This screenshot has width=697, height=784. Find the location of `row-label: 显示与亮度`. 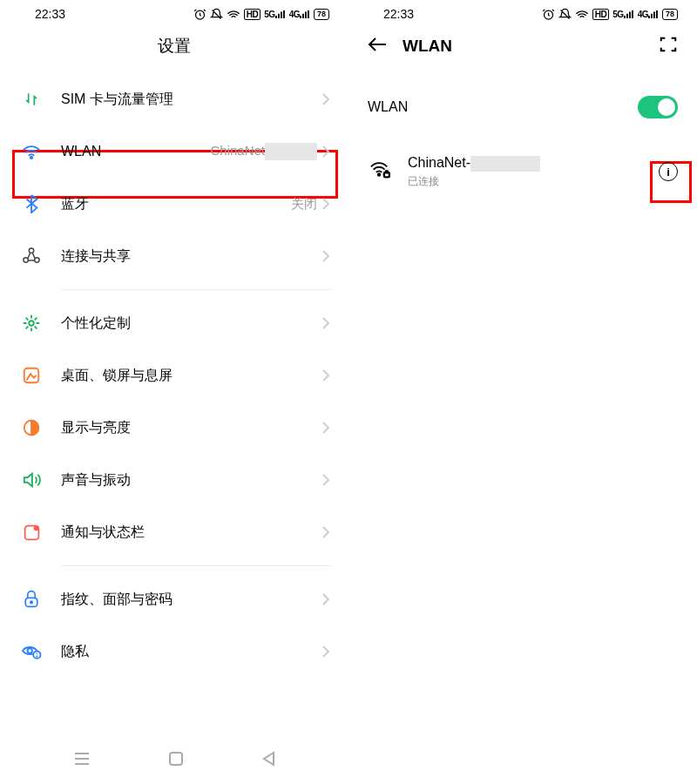

row-label: 显示与亮度 is located at coordinates (192, 429).